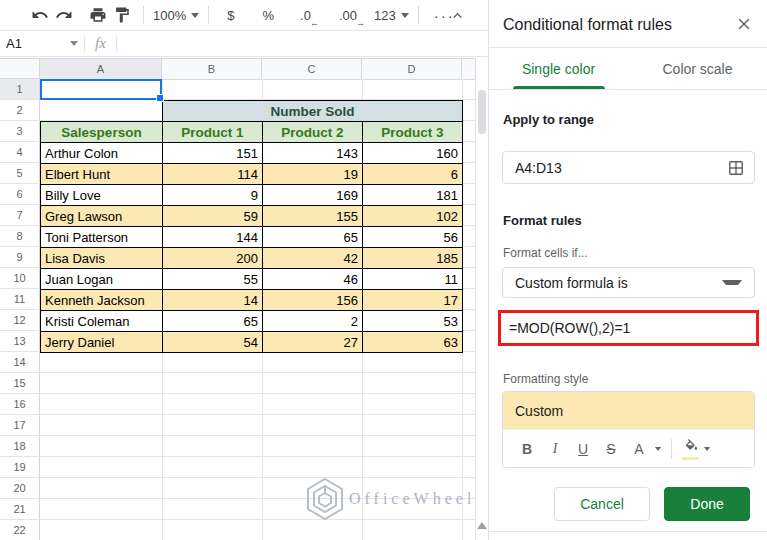 This screenshot has height=540, width=767. What do you see at coordinates (213, 280) in the screenshot?
I see `value-cell: 55` at bounding box center [213, 280].